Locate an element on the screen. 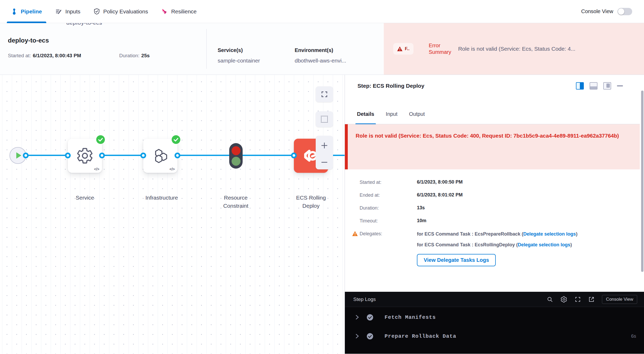 Image resolution: width=644 pixels, height=354 pixels. step-logs-header: Step Logs Console View is located at coordinates (494, 299).